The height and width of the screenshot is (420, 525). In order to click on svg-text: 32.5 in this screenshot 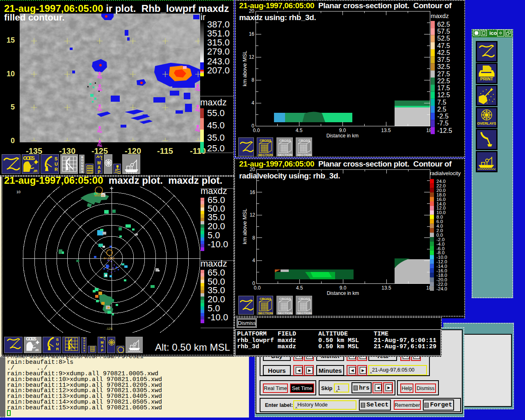, I will do `click(444, 66)`.